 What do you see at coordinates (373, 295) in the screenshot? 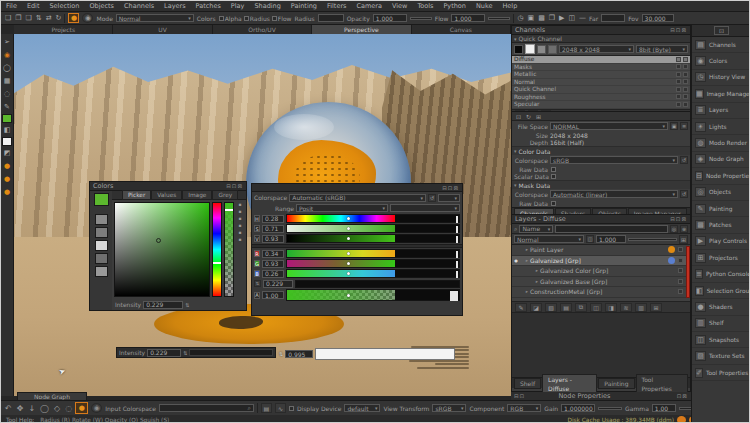
I see `alpha-slider` at bounding box center [373, 295].